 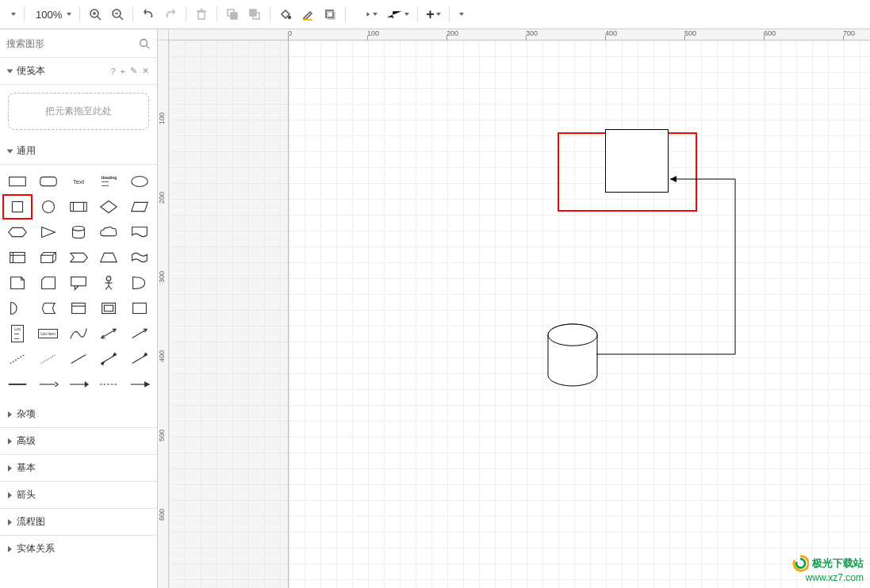 I want to click on shape-link3, so click(x=79, y=384).